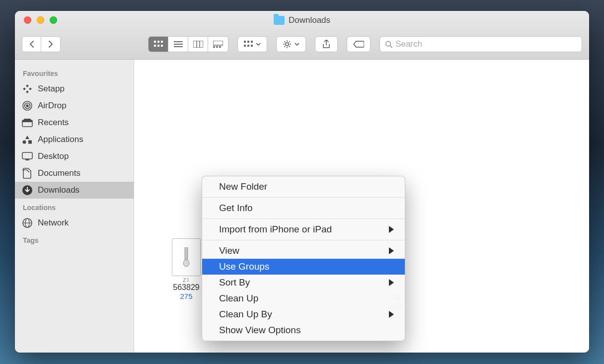 The width and height of the screenshot is (604, 364). What do you see at coordinates (291, 44) in the screenshot?
I see `action-button` at bounding box center [291, 44].